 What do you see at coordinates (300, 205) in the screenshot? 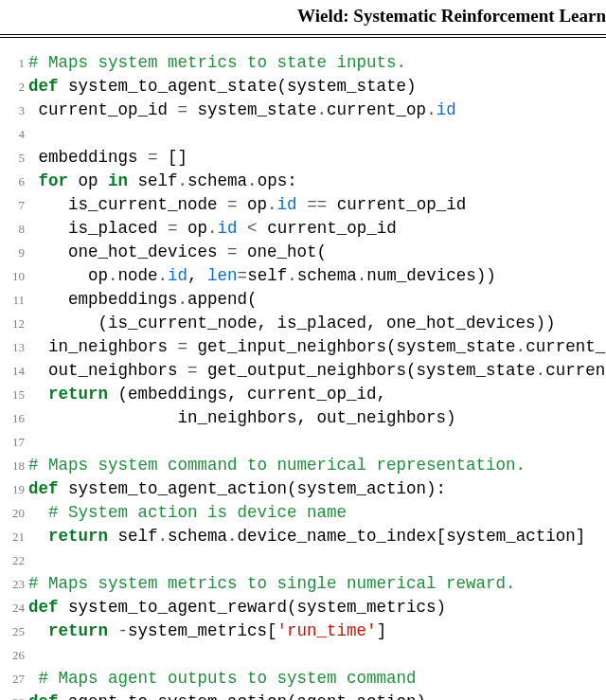
I see `code-line: 7 is_current_node = op.id == current_op_…` at bounding box center [300, 205].